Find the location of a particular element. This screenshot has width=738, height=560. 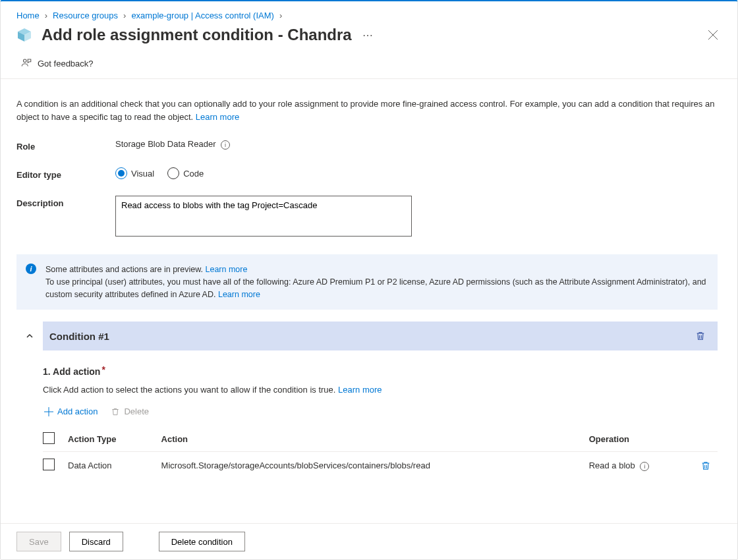

condition-header: Condition #1 is located at coordinates (367, 336).